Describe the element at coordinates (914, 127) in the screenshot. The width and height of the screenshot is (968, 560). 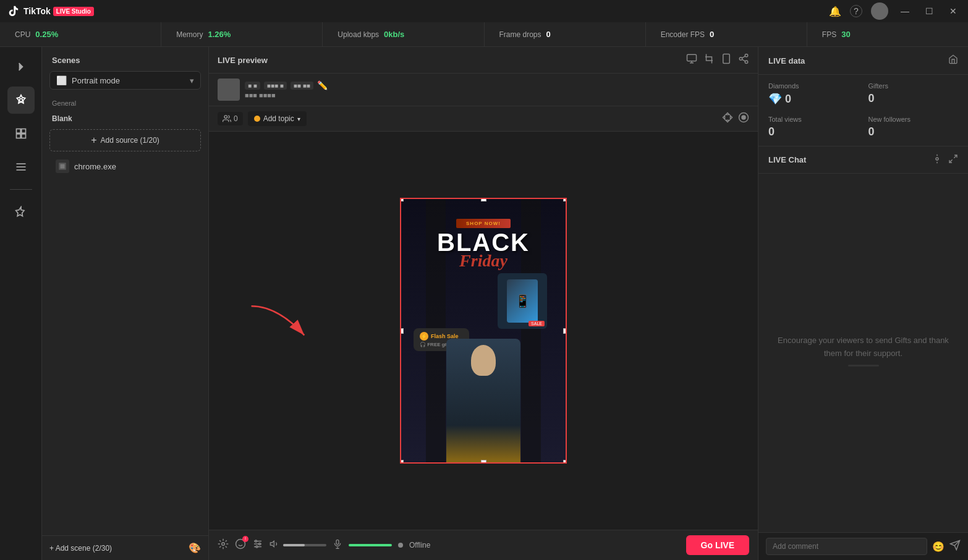
I see `new-followers-stat: New followers 0` at that location.